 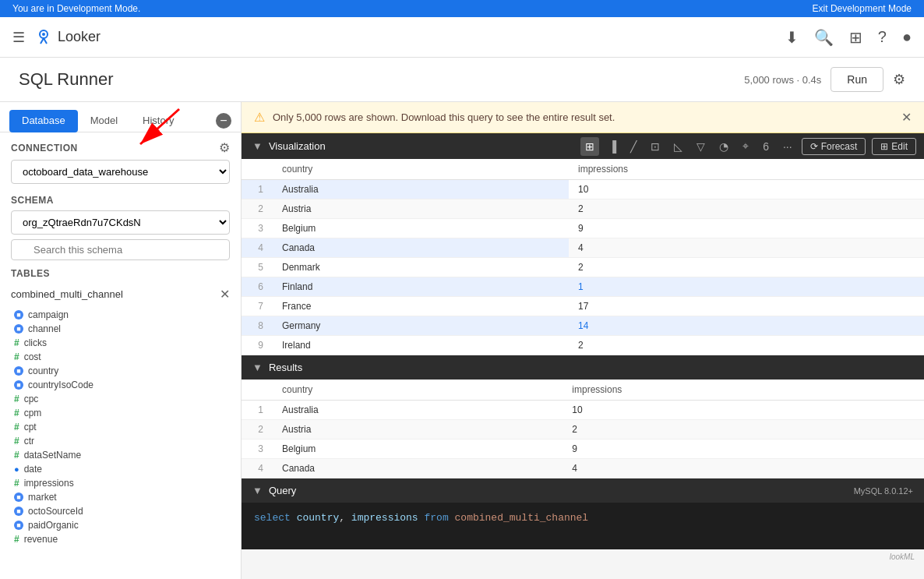 What do you see at coordinates (120, 497) in the screenshot?
I see `list-item: ■market` at bounding box center [120, 497].